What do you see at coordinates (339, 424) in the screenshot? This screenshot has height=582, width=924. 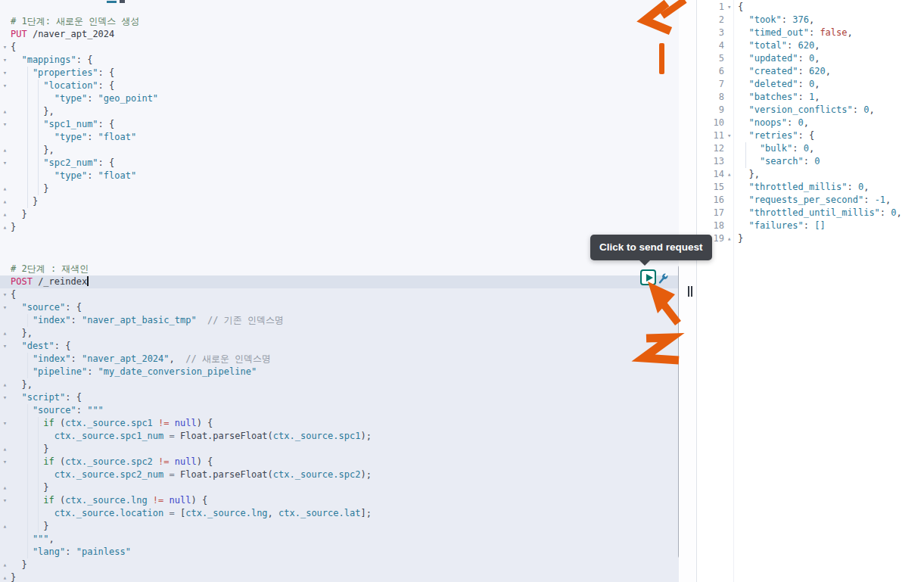 I see `code-line: ▾ if (ctx._source.spc1 != null) {` at bounding box center [339, 424].